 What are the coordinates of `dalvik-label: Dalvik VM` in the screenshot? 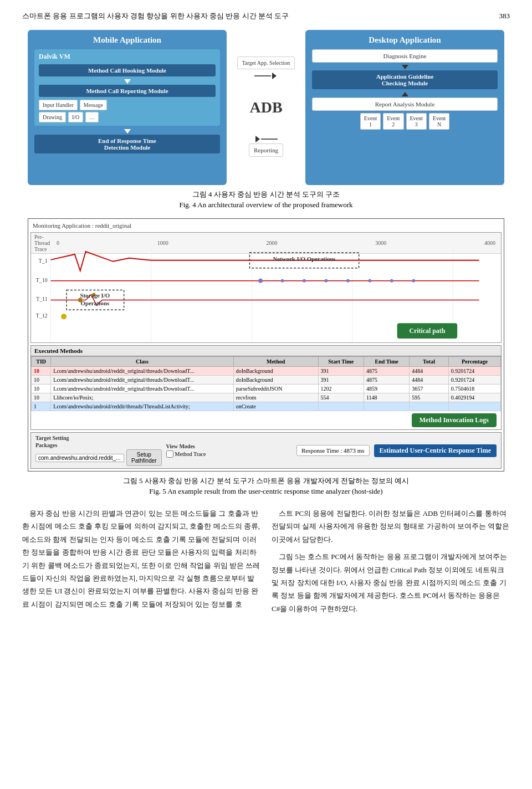 It's located at (127, 57).